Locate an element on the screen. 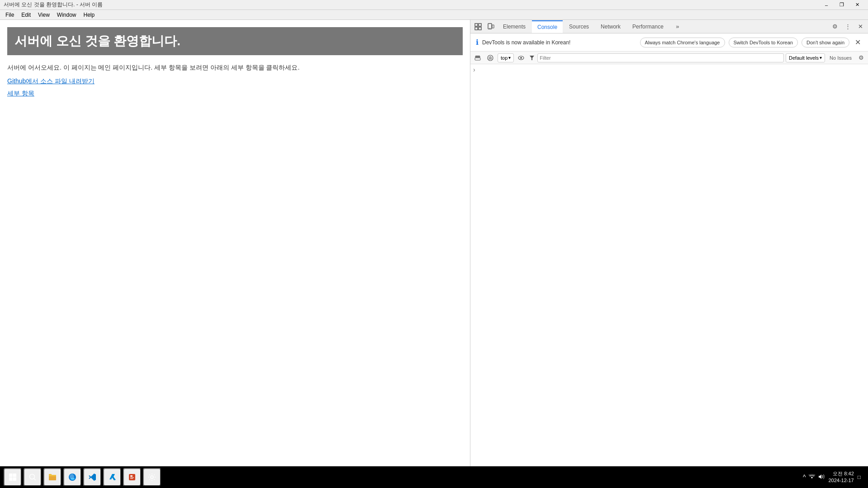 The height and width of the screenshot is (488, 868). menu-bar: File Edit View Window Help is located at coordinates (434, 15).